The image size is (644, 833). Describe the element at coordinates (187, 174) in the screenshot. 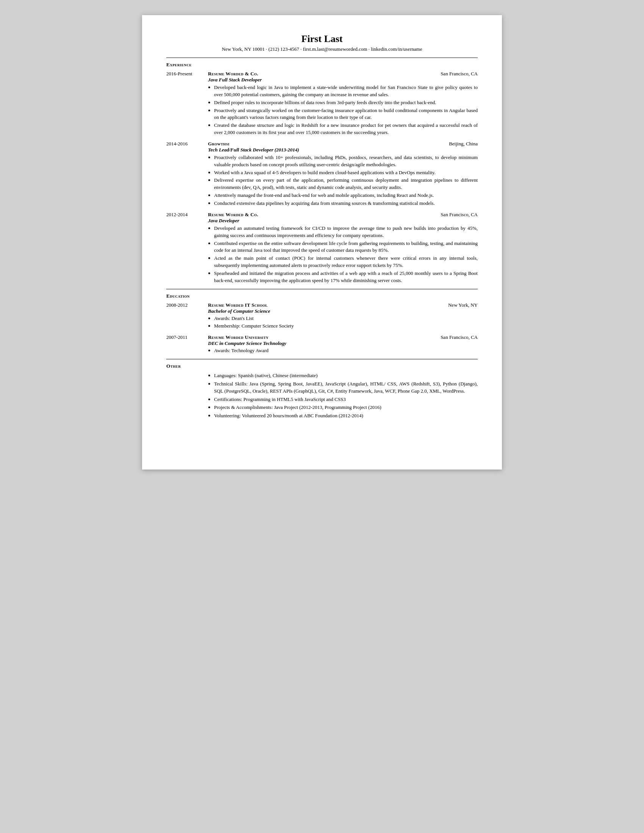

I see `experience-date-2: 2014-2016` at that location.